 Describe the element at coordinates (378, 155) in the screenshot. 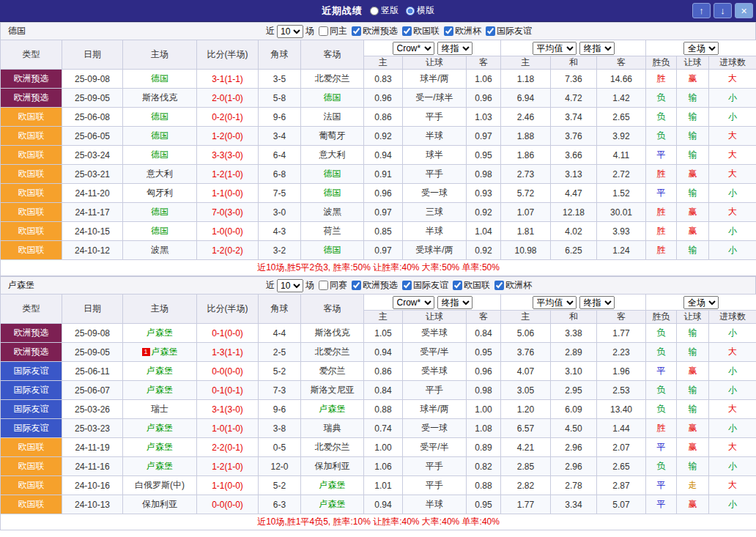

I see `match-row: 欧国联25-03-24德国3-3(3-0)6-4意大利0.94球半0.951.8…` at that location.